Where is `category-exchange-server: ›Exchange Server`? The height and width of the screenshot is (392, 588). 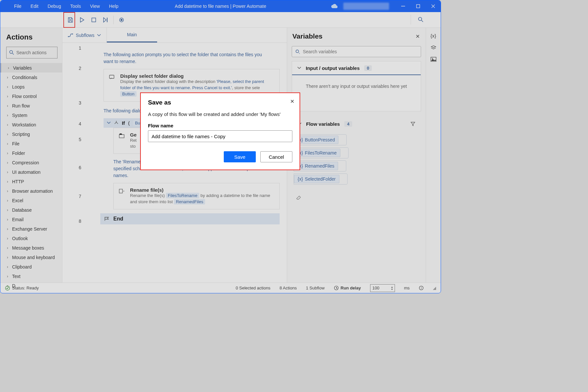 category-exchange-server: ›Exchange Server is located at coordinates (31, 229).